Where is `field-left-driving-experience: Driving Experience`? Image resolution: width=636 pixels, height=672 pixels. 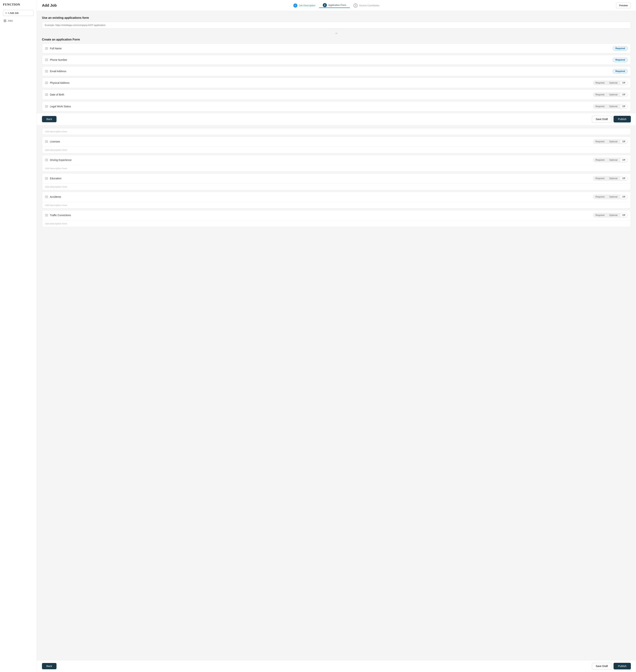
field-left-driving-experience: Driving Experience is located at coordinates (58, 160).